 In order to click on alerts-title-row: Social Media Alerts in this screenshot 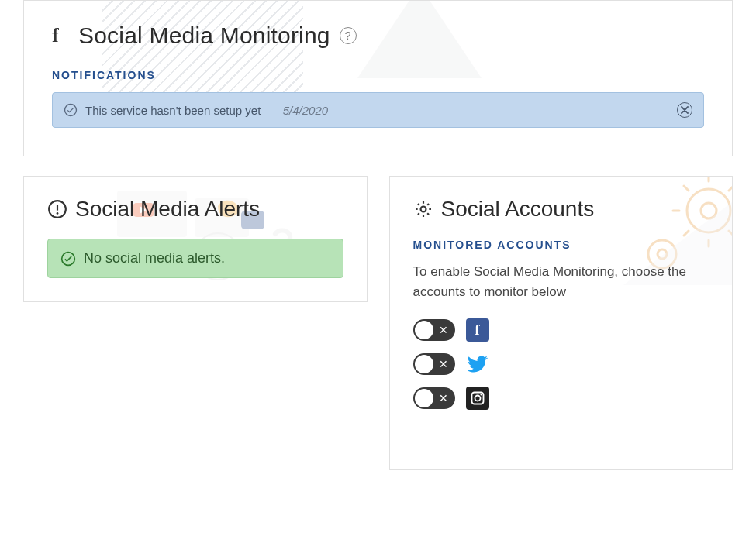, I will do `click(195, 209)`.